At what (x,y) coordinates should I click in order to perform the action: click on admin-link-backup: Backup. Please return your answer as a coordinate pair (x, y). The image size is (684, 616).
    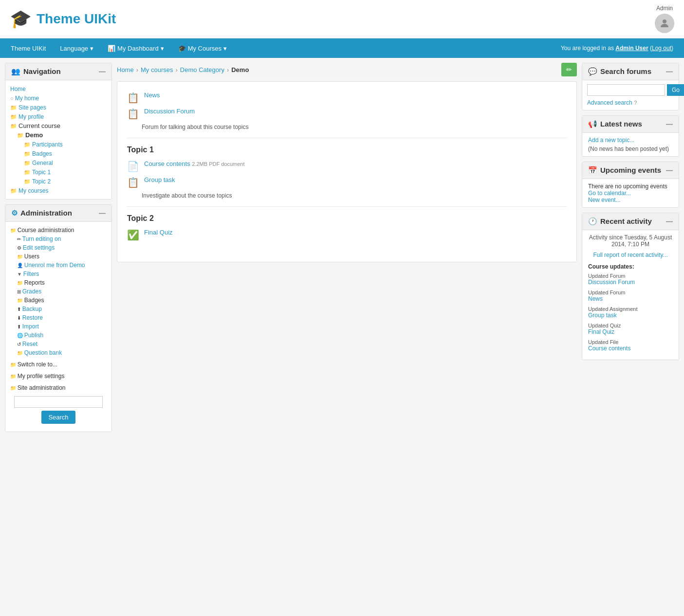
    Looking at the image, I should click on (32, 309).